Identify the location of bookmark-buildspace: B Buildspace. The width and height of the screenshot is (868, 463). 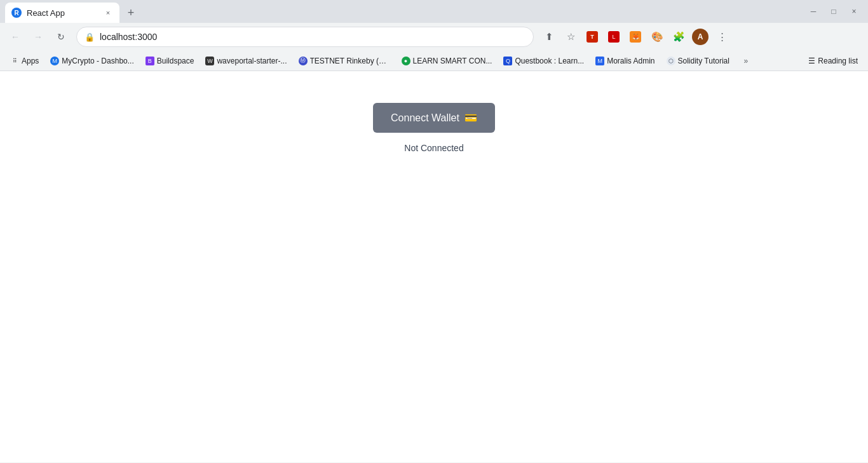
(170, 61).